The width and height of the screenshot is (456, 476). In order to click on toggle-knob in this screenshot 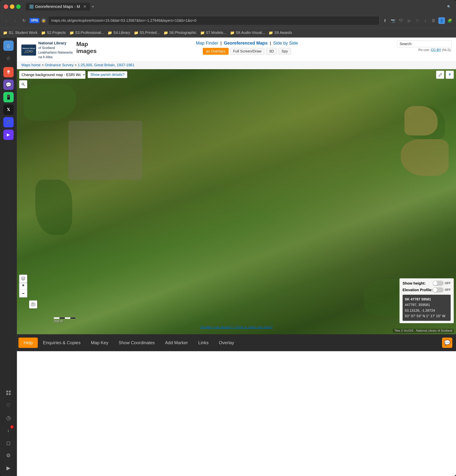, I will do `click(435, 283)`.